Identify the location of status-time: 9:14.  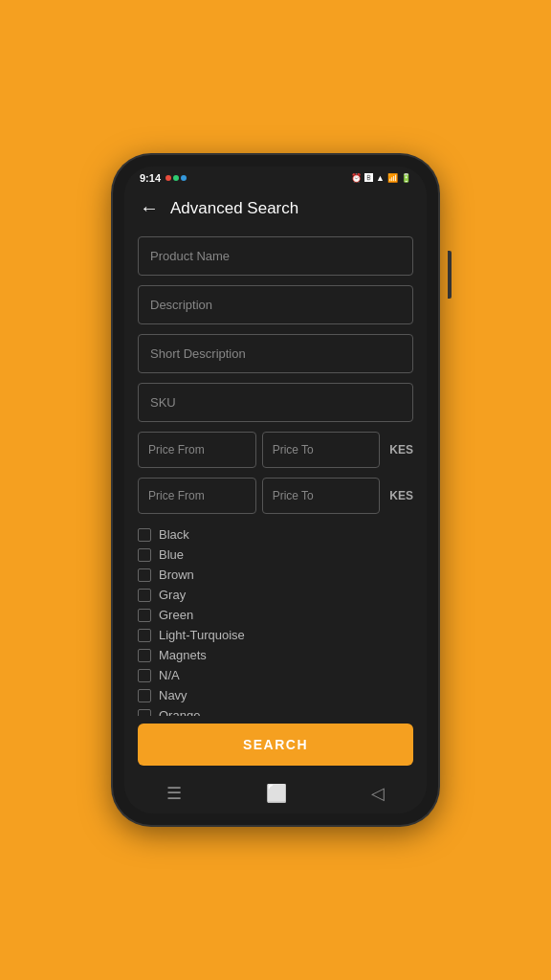
(150, 178).